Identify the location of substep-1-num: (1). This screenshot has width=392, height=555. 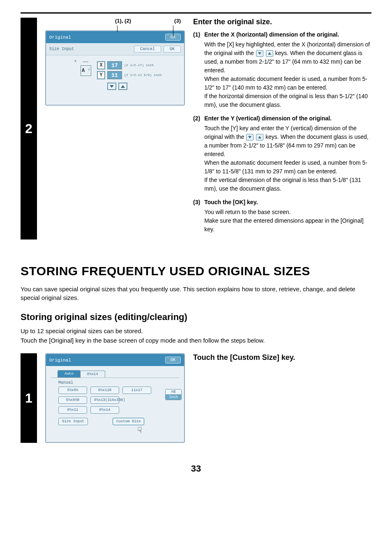
(196, 70).